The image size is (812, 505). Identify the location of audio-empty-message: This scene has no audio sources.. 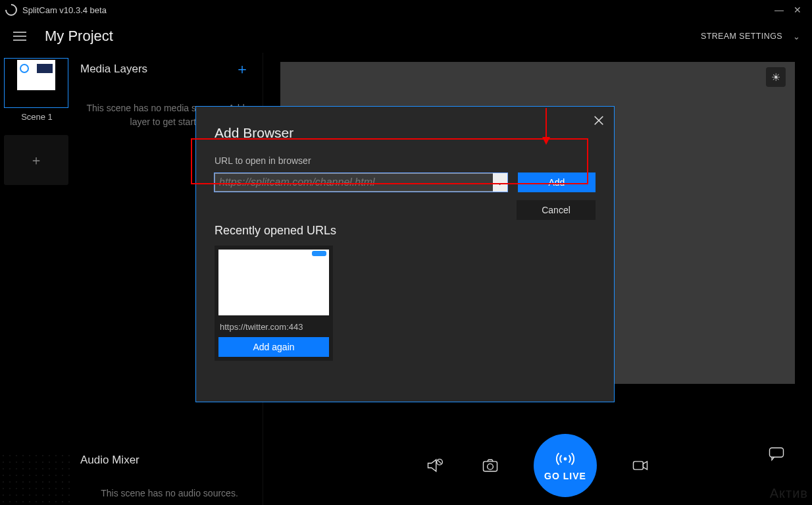
(170, 493).